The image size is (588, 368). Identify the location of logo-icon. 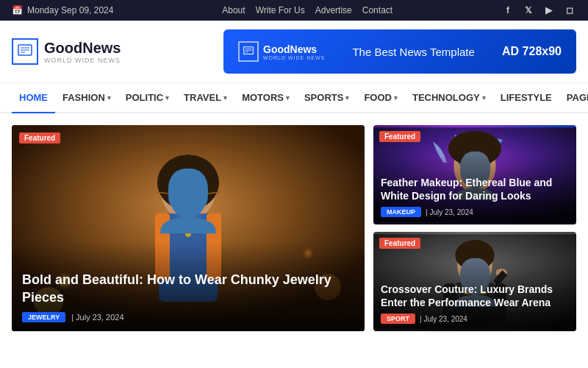
(25, 52).